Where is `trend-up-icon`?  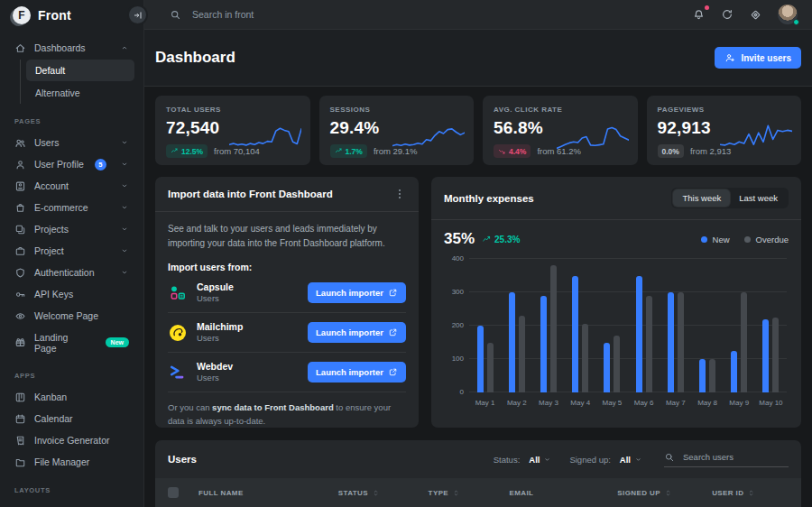 trend-up-icon is located at coordinates (487, 240).